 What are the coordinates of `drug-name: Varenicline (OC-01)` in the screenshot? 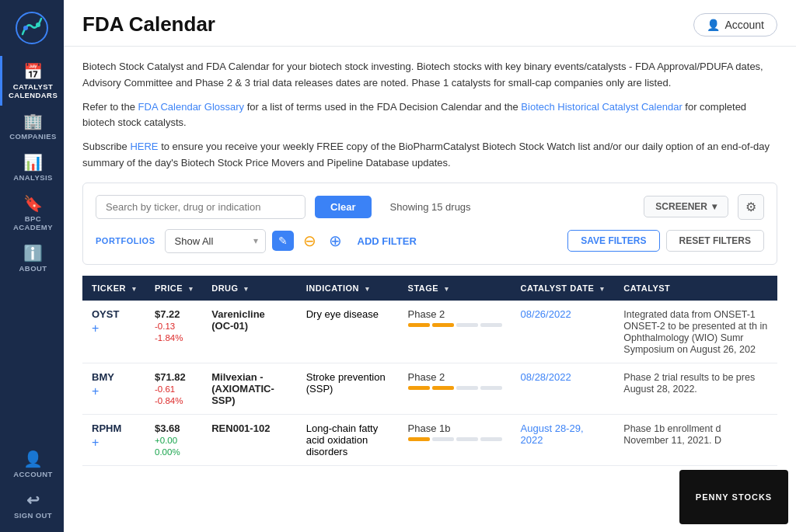 It's located at (238, 320).